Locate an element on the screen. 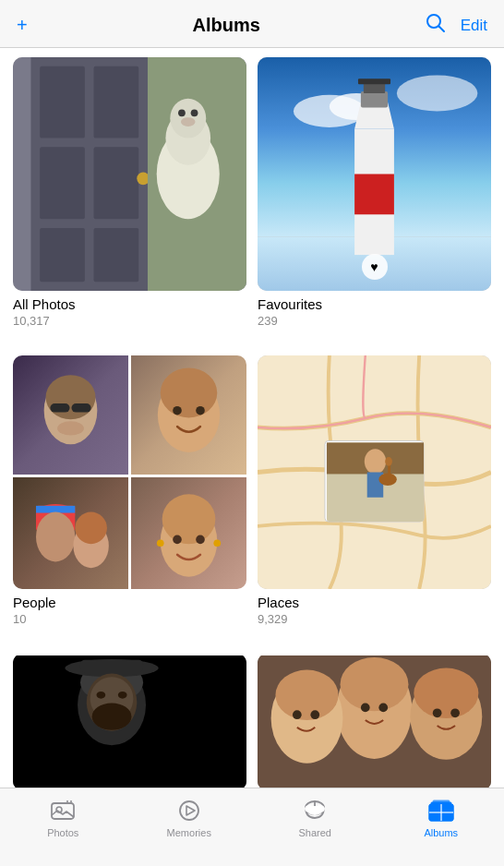  memories-icon is located at coordinates (189, 811).